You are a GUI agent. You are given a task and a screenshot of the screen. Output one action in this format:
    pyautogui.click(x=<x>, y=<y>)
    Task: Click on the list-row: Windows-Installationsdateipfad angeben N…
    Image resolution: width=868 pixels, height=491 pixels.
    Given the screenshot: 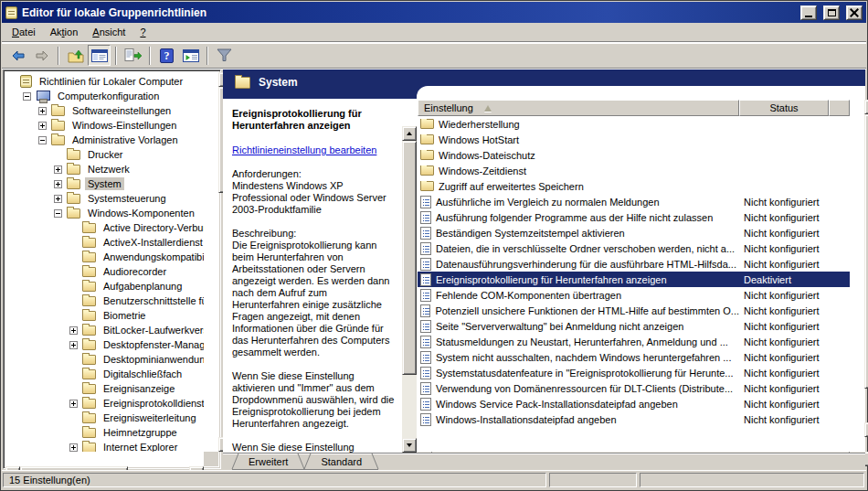 What is the action you would take?
    pyautogui.click(x=634, y=419)
    